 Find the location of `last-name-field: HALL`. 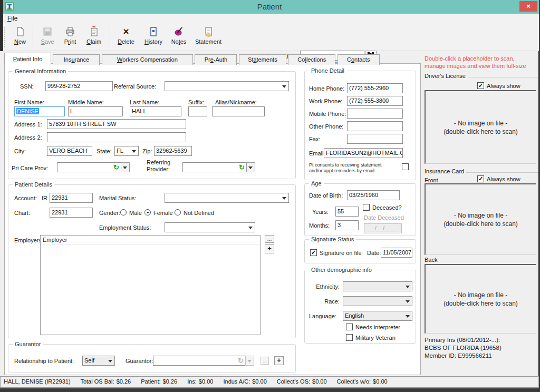

last-name-field: HALL is located at coordinates (156, 112).